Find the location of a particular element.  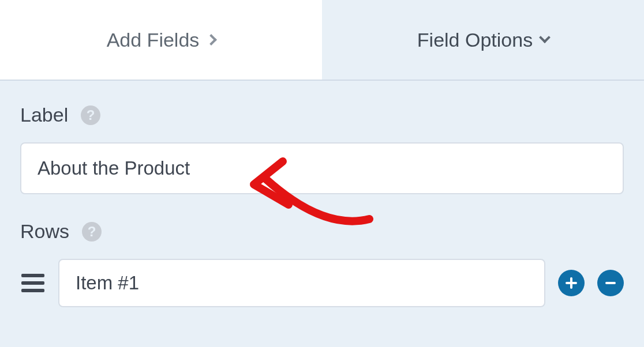

add-row-button is located at coordinates (571, 283).